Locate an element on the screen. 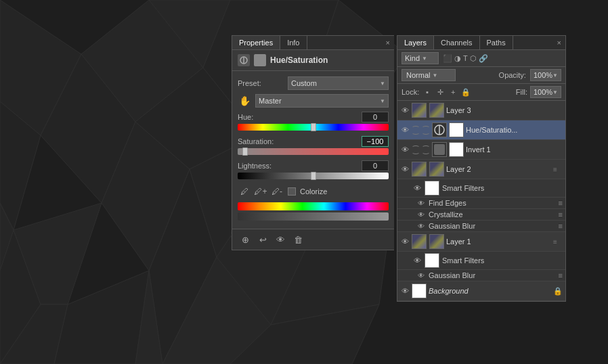  layer-item-layer3: 👁 Layer 3 is located at coordinates (481, 111).